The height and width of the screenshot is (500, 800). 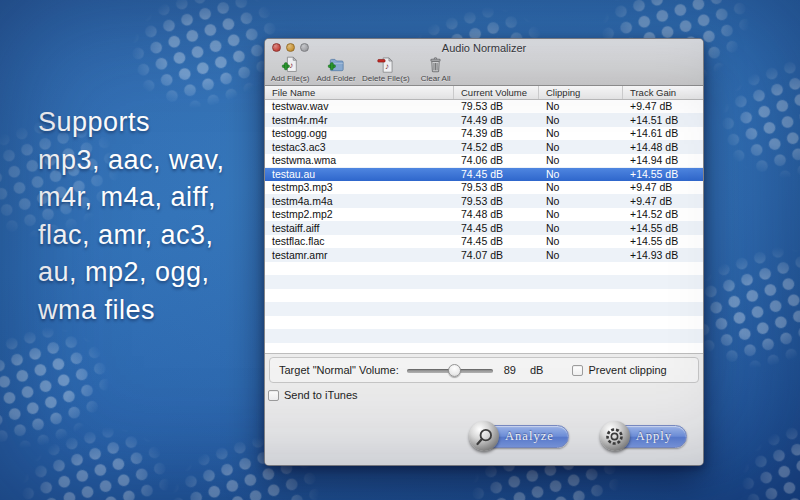 I want to click on table-cell-file: testac3.ac3, so click(x=360, y=148).